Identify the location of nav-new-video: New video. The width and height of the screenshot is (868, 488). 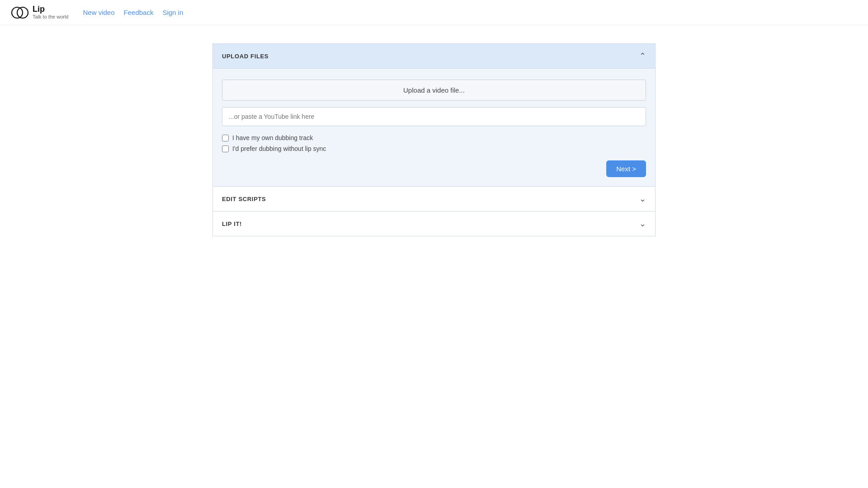
(99, 13).